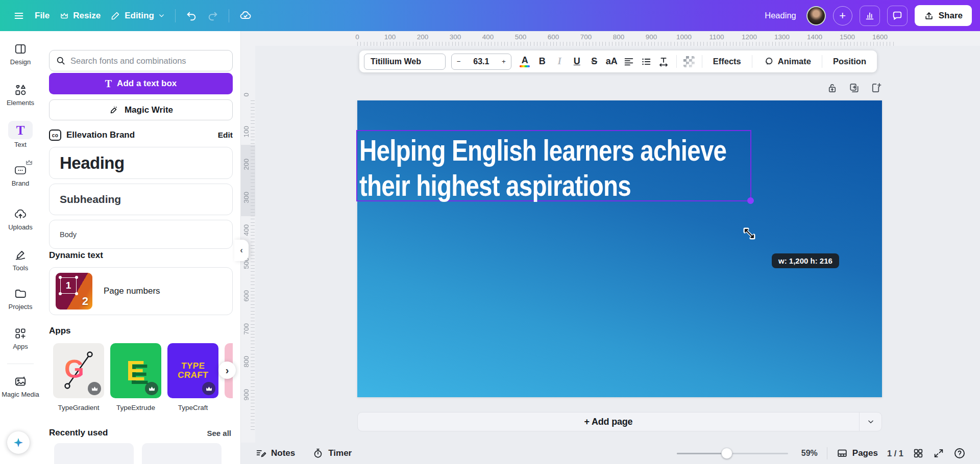  Describe the element at coordinates (79, 371) in the screenshot. I see `app-tile-typegradient: G` at that location.